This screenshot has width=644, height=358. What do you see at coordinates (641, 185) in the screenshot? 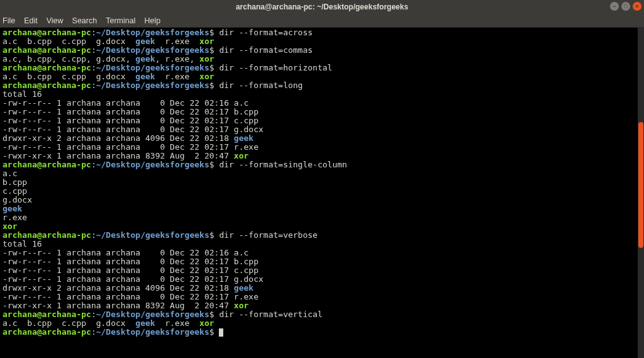
I see `scrollbar-thumb` at bounding box center [641, 185].